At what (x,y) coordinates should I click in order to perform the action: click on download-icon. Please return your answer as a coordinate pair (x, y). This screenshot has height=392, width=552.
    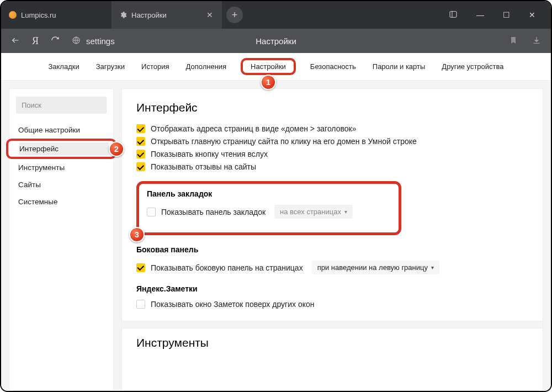
    Looking at the image, I should click on (537, 41).